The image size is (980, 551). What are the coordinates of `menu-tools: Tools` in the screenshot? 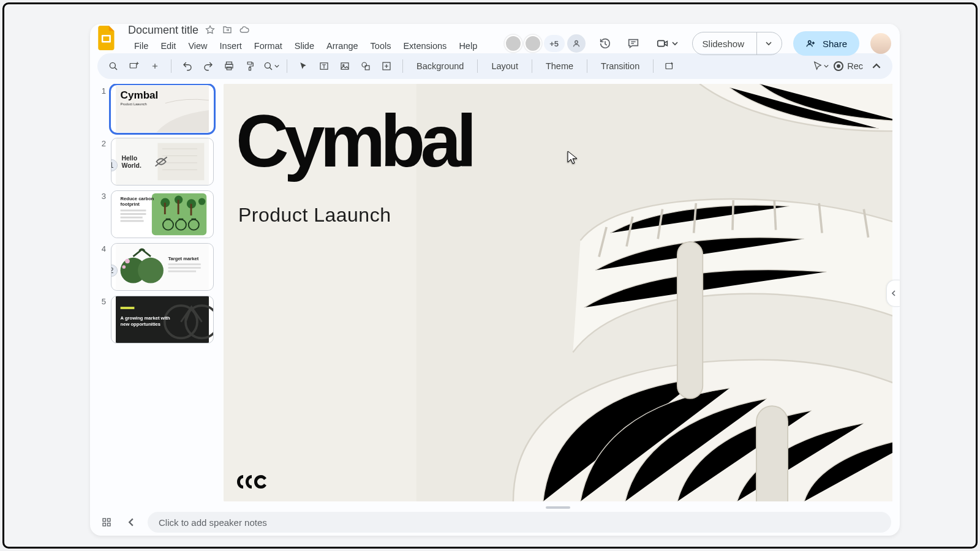 It's located at (381, 46).